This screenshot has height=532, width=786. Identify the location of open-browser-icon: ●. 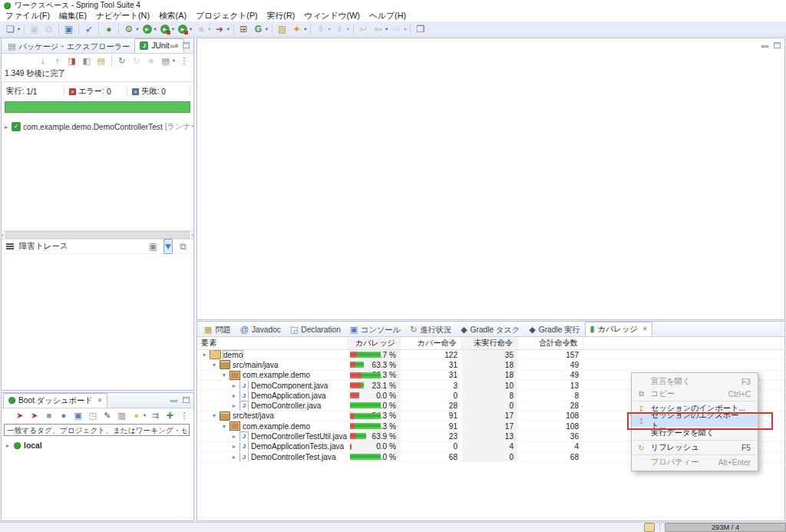
(64, 415).